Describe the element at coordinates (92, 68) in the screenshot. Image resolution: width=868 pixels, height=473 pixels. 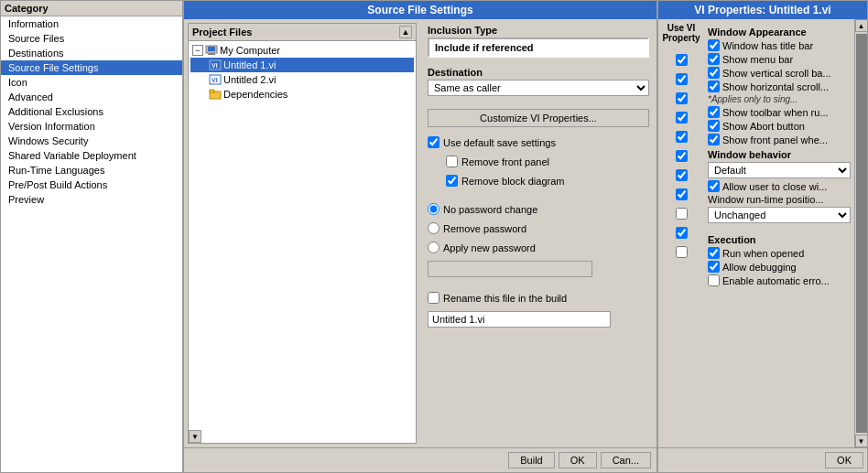
I see `category-item-source-file-settings: Source File Settings` at that location.